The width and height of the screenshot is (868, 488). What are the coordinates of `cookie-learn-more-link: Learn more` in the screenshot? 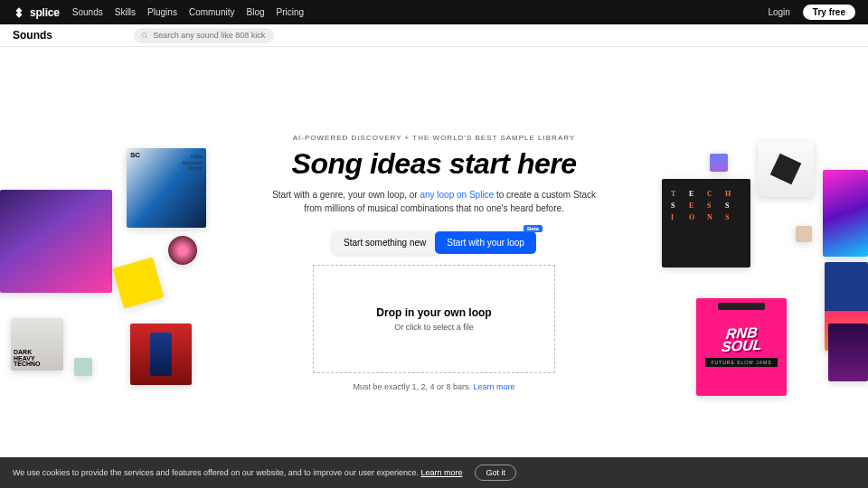 It's located at (441, 473).